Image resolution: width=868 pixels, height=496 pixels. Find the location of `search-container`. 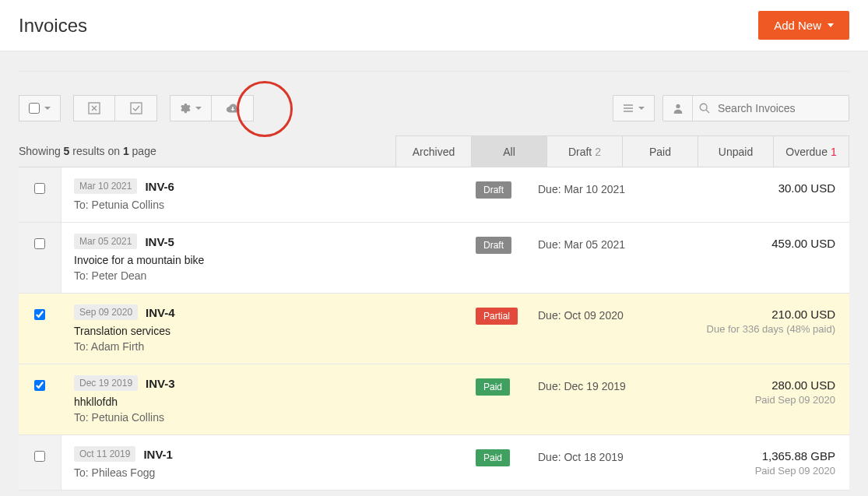

search-container is located at coordinates (756, 108).